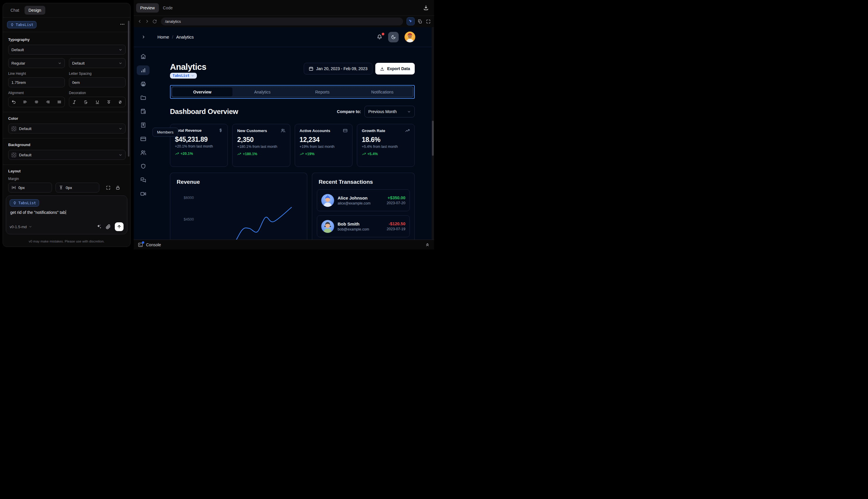 Image resolution: width=868 pixels, height=499 pixels. I want to click on credit-card-icon, so click(143, 139).